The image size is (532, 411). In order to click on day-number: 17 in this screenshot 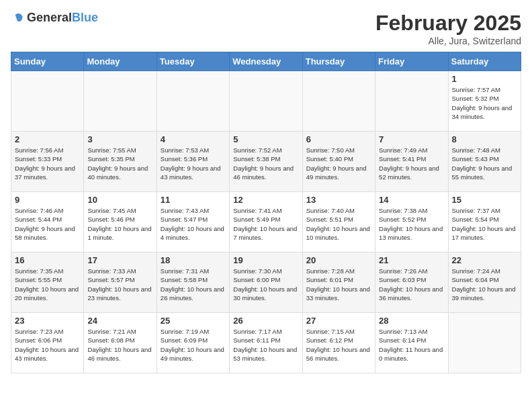, I will do `click(120, 261)`.